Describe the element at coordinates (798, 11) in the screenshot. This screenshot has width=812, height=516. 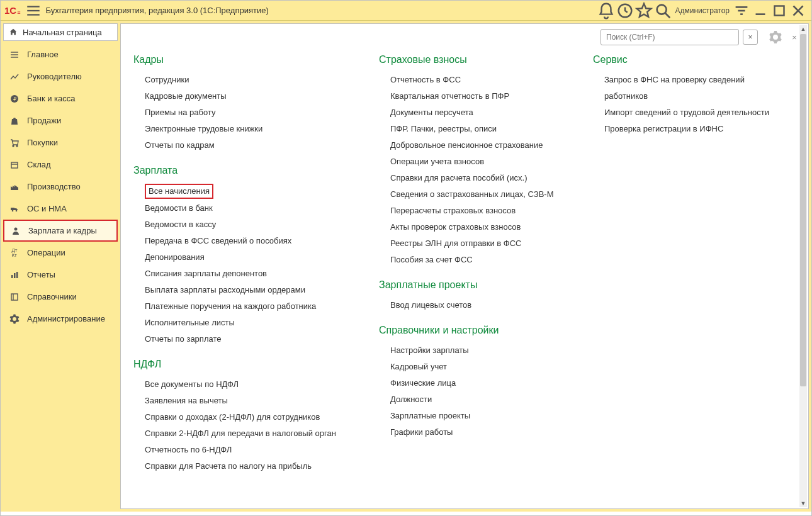
I see `close-icon` at that location.